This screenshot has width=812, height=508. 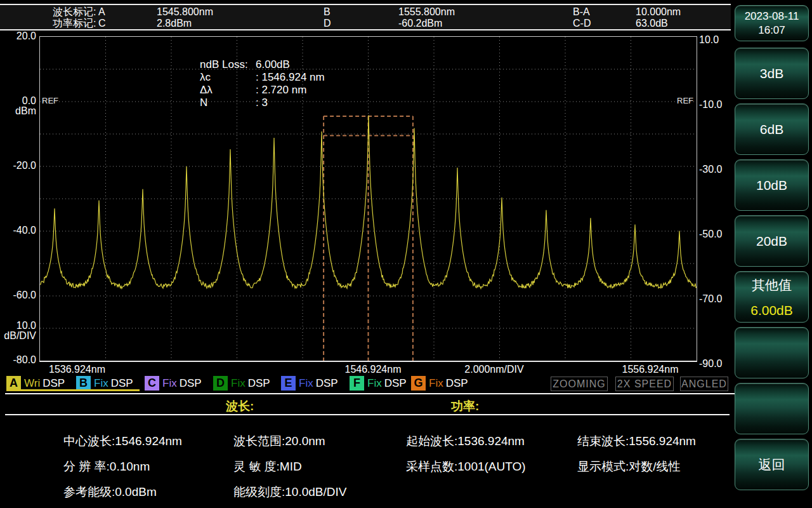 I want to click on active-trace-underline, so click(x=73, y=390).